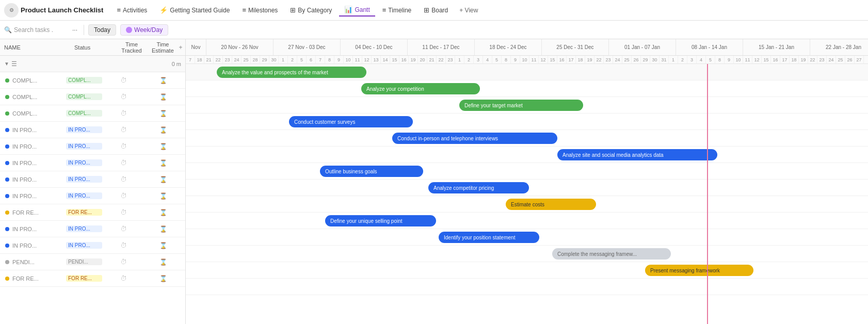  I want to click on column-headers: NAME Status Time Tracked Time Estimate +, so click(93, 47).